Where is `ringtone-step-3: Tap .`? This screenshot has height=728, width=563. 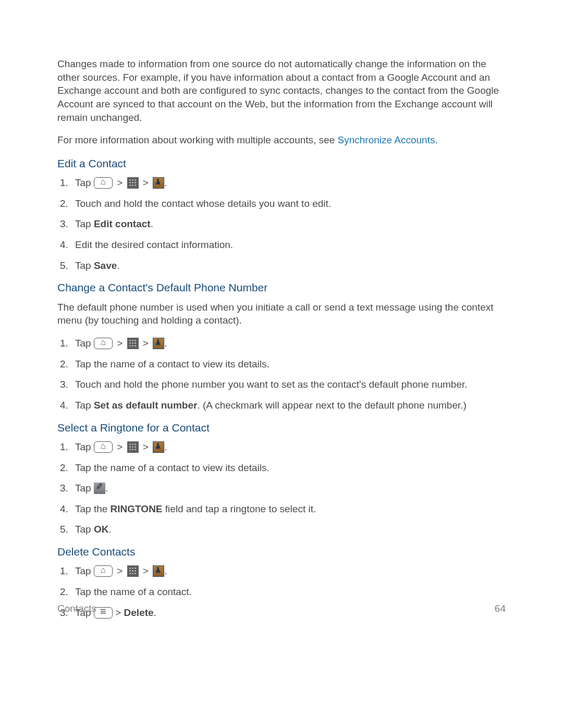
ringtone-step-3: Tap . is located at coordinates (288, 488).